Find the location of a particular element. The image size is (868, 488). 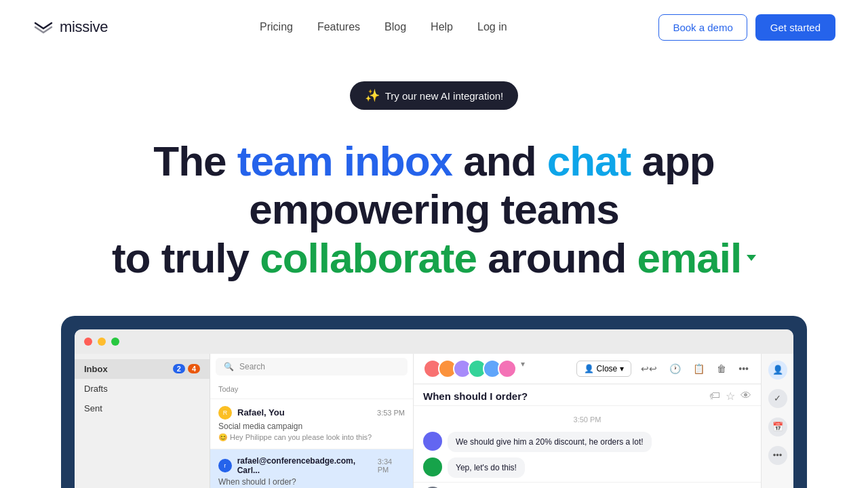

sidebar-item-sent: Sent is located at coordinates (142, 408).